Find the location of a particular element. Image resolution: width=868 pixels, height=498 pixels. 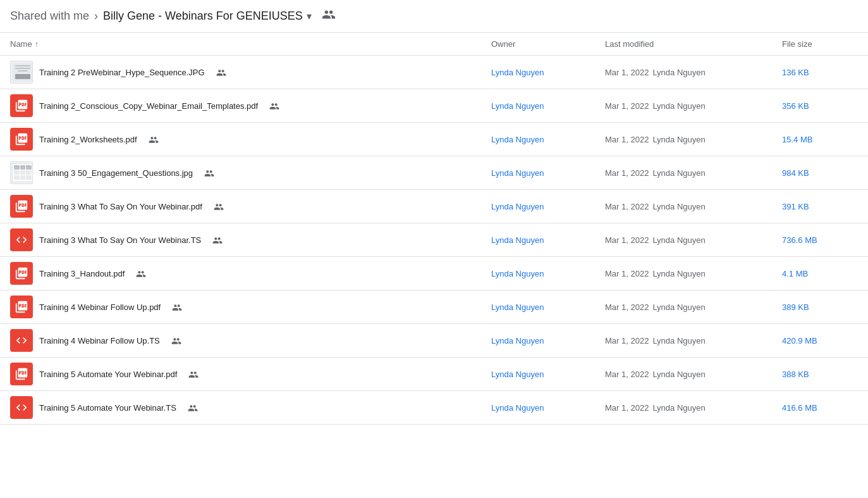

file-name-cell: Training 3_Handout.pdf is located at coordinates (250, 273).